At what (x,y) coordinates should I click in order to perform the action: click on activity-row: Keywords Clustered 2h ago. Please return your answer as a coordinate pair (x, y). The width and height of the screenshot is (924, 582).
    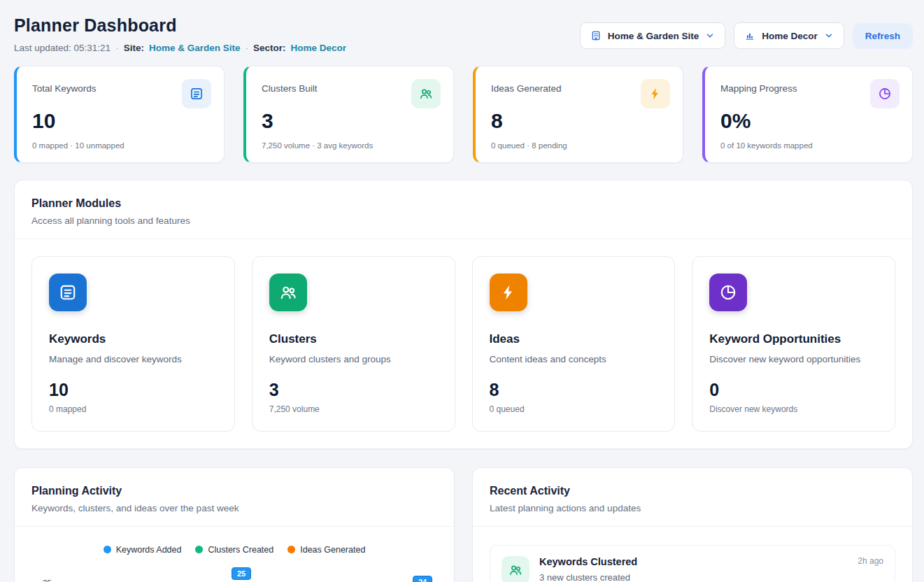
    Looking at the image, I should click on (711, 562).